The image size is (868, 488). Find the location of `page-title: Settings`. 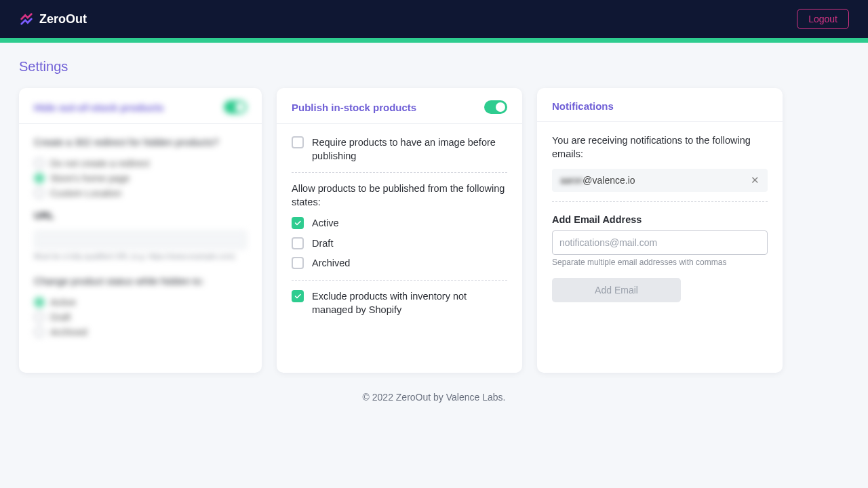

page-title: Settings is located at coordinates (434, 66).